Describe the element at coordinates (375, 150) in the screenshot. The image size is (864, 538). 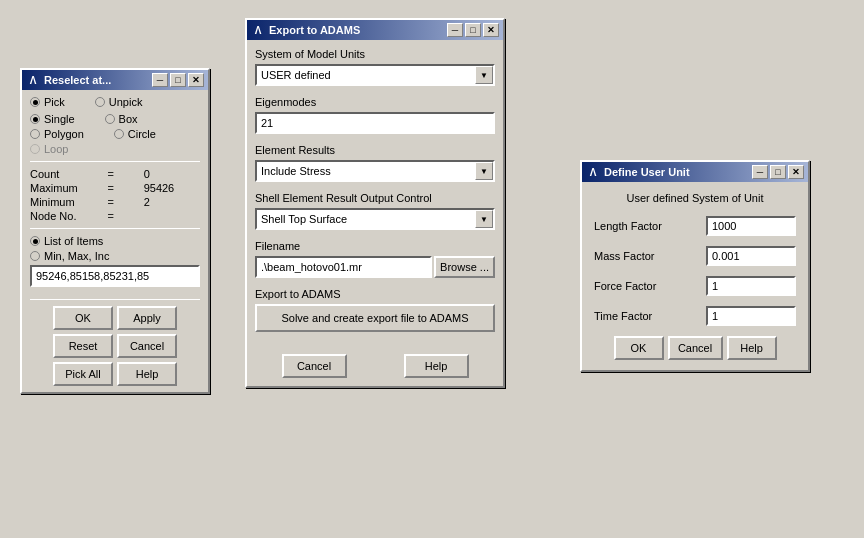
I see `element-results-label: Element Results` at that location.